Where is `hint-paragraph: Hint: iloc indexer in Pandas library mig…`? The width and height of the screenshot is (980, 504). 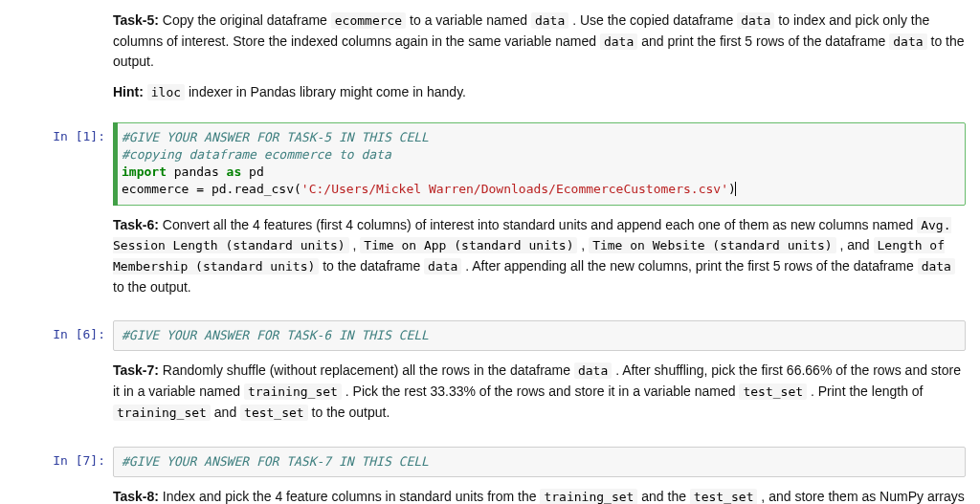
hint-paragraph: Hint: iloc indexer in Pandas library mig… is located at coordinates (540, 93).